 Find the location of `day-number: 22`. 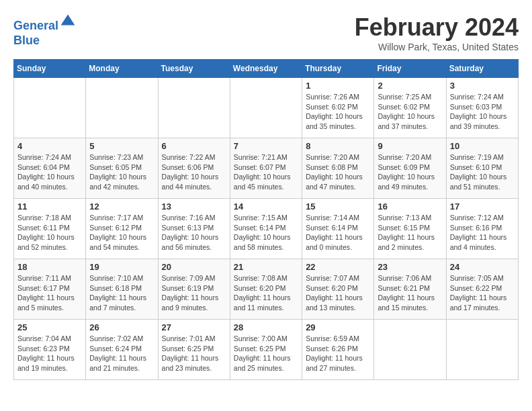

day-number: 22 is located at coordinates (338, 267).